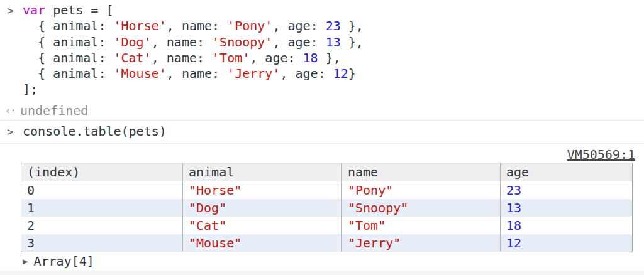 Image resolution: width=644 pixels, height=275 pixels. I want to click on table-cell: "Dog", so click(263, 208).